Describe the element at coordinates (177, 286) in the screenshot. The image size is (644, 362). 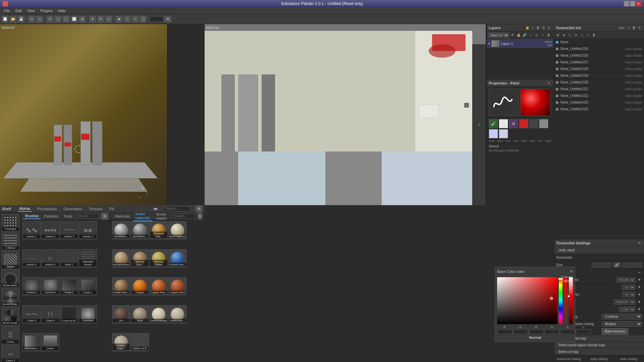
I see `list-item: Copper Worn` at that location.